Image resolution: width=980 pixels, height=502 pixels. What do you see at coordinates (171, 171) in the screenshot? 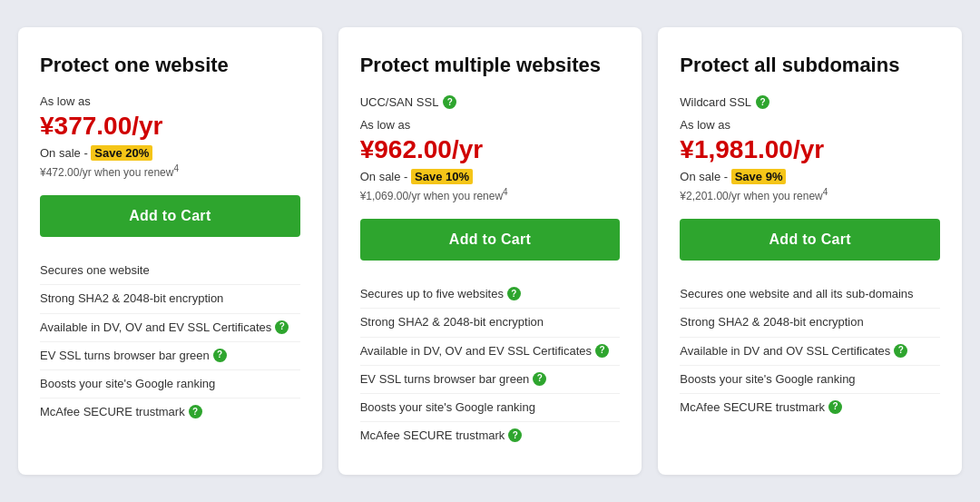
I see `renew-price: ¥472.00/yr when you renew4` at bounding box center [171, 171].